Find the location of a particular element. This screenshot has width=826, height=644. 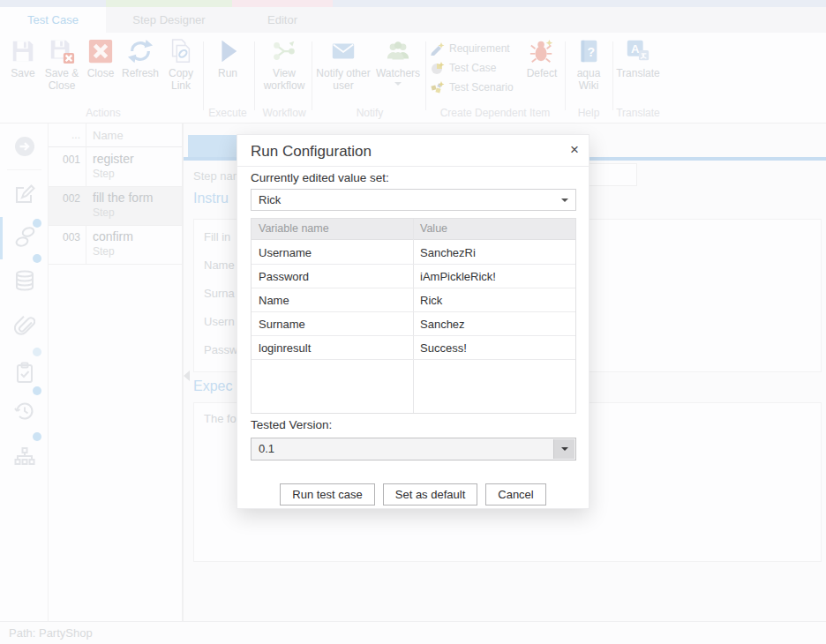

create-test-scenario-button: Test Scenario is located at coordinates (472, 87).